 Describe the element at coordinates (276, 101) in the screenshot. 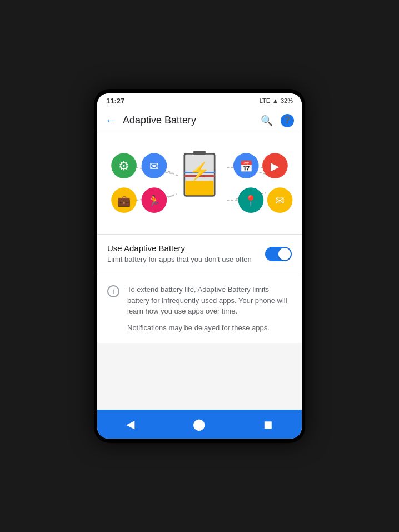

I see `signal-icon: ▲` at that location.